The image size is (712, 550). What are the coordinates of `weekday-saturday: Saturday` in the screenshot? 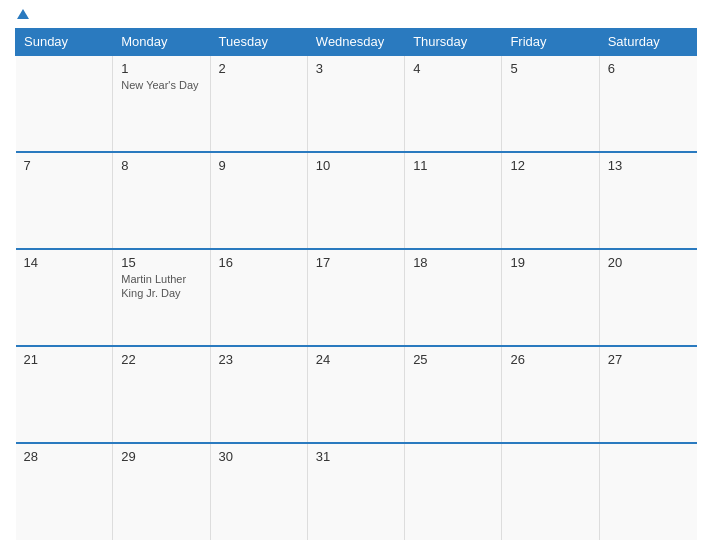 It's located at (648, 42).